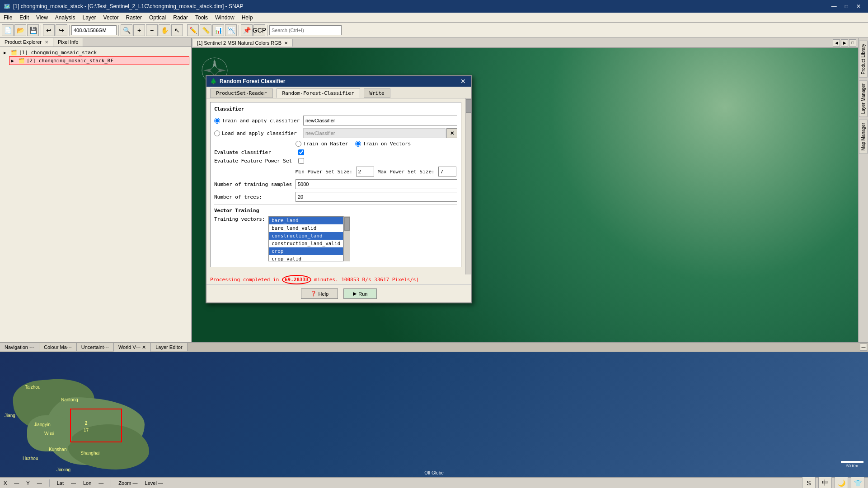 The width and height of the screenshot is (868, 488). What do you see at coordinates (853, 43) in the screenshot?
I see `maximize-map-btn: □` at bounding box center [853, 43].